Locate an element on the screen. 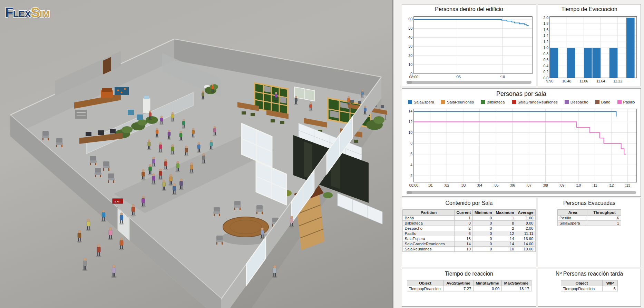  table-cell: 13 is located at coordinates (464, 239).